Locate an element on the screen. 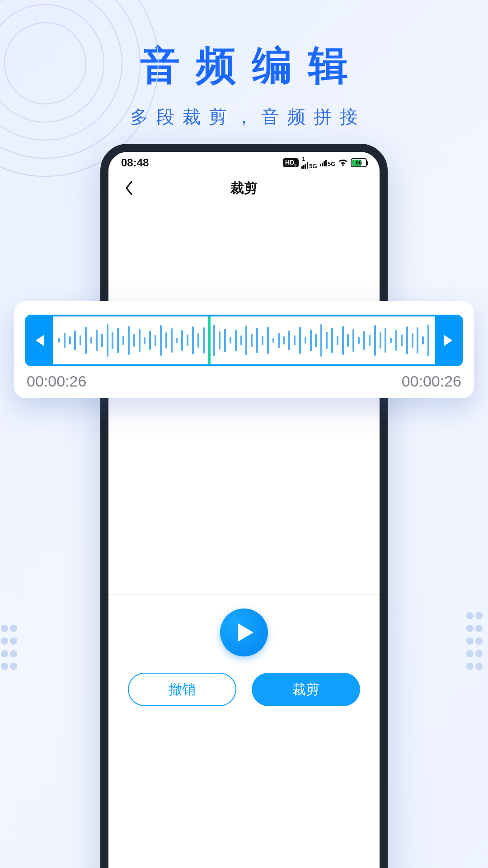  undo-label: 撤销 is located at coordinates (182, 690).